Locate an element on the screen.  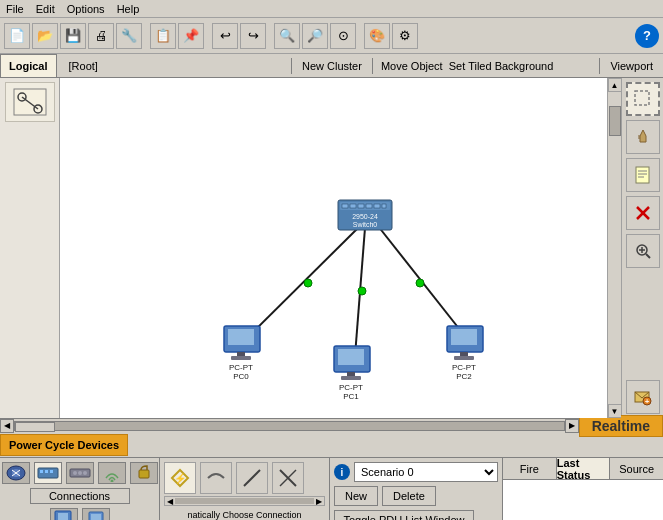
move-object-label: Move Object is located at coordinates (412, 66).